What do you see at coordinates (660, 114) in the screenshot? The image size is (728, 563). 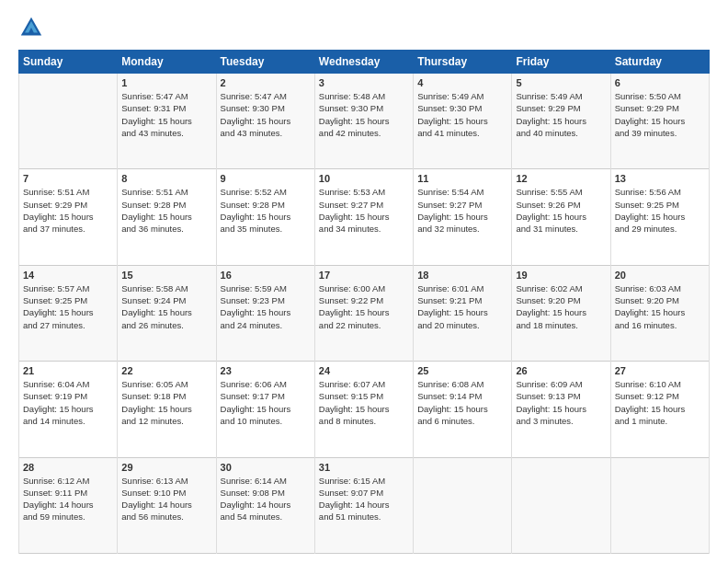 I see `day-info: Sunrise: 5:50 AM Sunset: 9:29 PM Dayligh…` at bounding box center [660, 114].